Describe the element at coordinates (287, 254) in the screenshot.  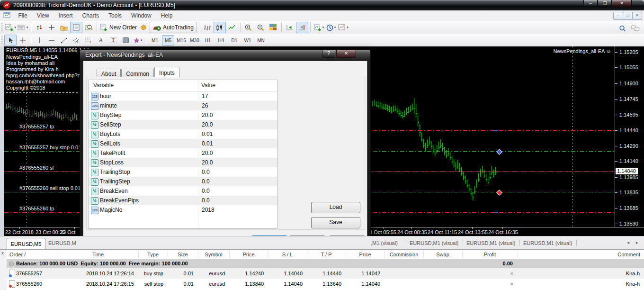
I see `terminal-column-sl: S / L` at that location.